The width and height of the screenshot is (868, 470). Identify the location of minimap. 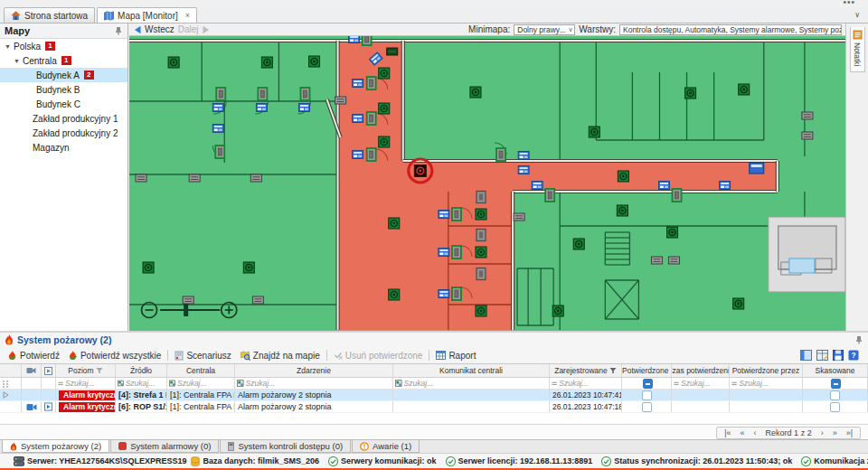
(807, 255).